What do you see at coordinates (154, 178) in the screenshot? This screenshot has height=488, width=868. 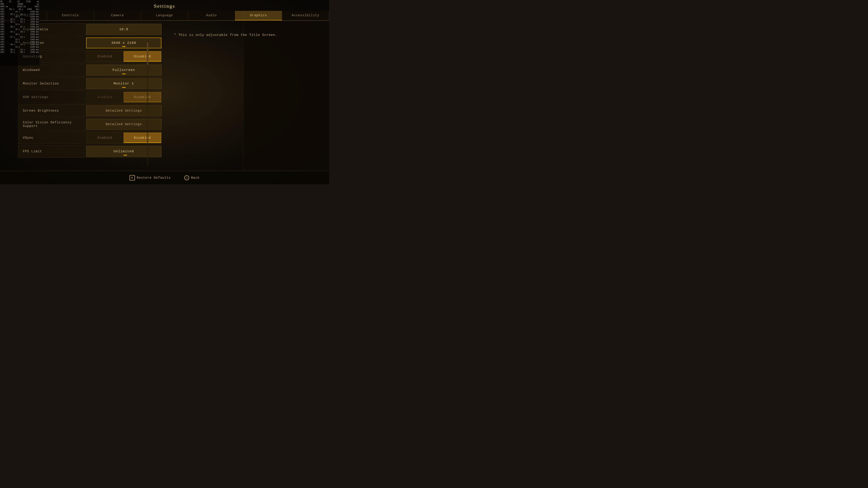 I see `restore-defaults-label: Restore Defaults` at bounding box center [154, 178].